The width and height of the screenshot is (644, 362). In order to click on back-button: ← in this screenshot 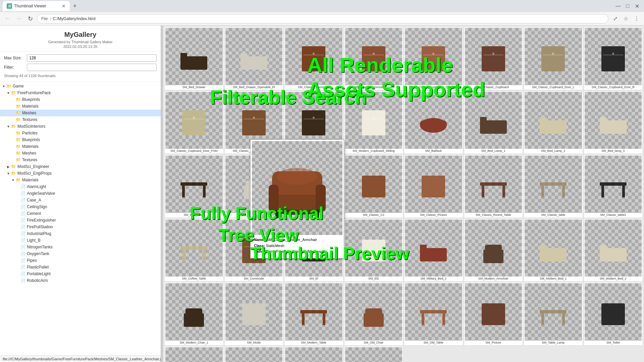, I will do `click(7, 19)`.